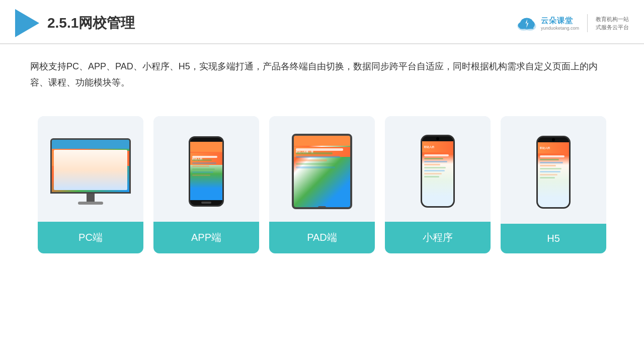 The image size is (644, 362). I want to click on banner-text-4: 职达人的, so click(429, 147).